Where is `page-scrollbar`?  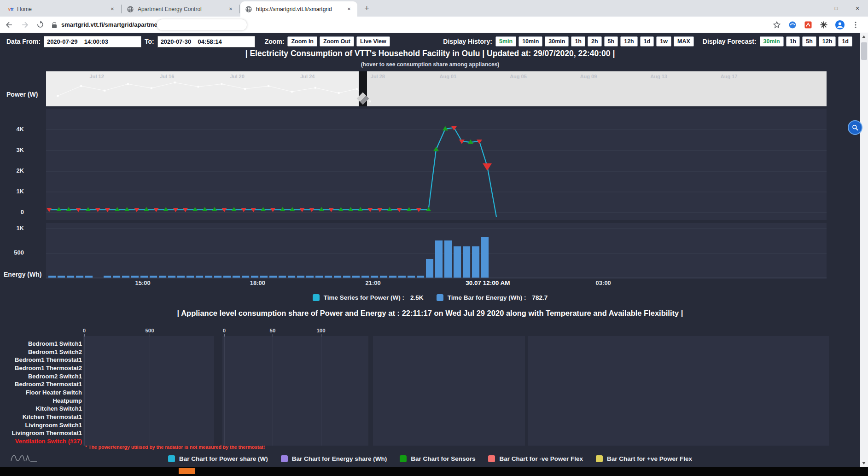 page-scrollbar is located at coordinates (864, 250).